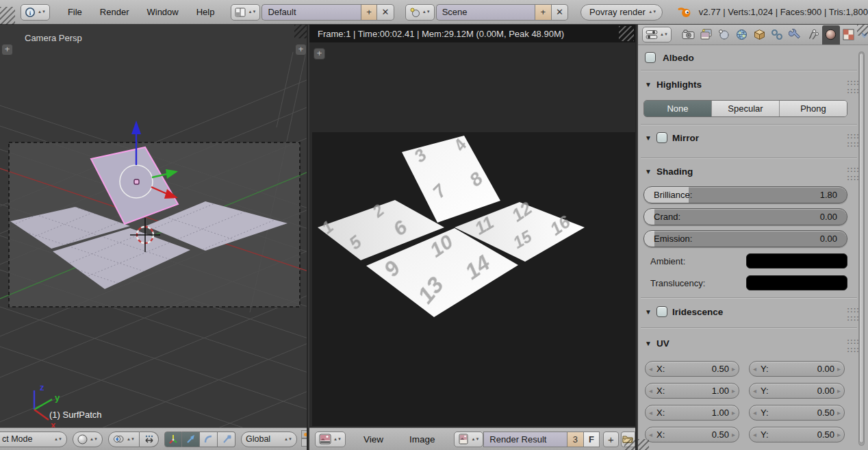 This screenshot has height=450, width=868. What do you see at coordinates (124, 440) in the screenshot?
I see `pivot-point-select: ▲▼` at bounding box center [124, 440].